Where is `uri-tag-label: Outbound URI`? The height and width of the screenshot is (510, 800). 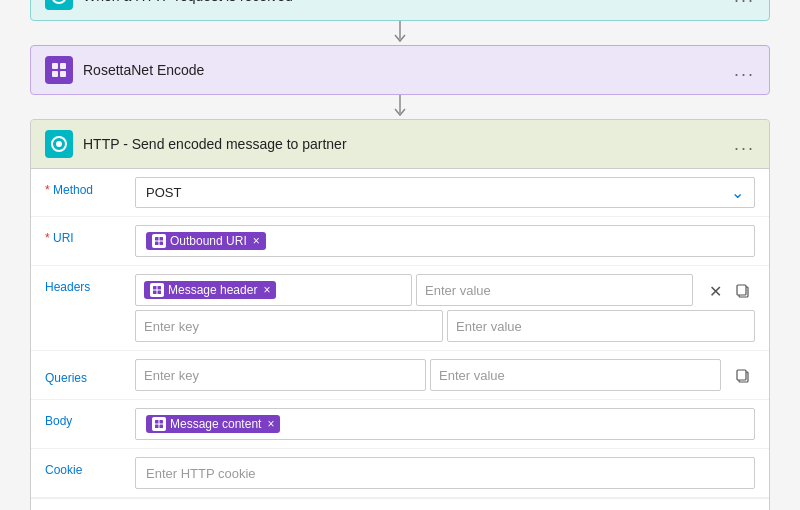 uri-tag-label: Outbound URI is located at coordinates (208, 241).